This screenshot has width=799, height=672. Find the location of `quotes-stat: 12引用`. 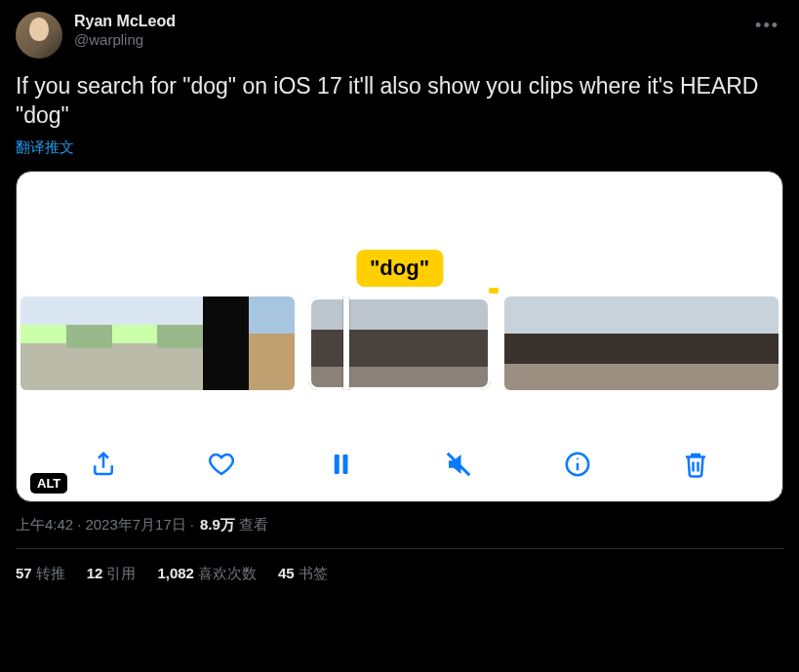

quotes-stat: 12引用 is located at coordinates (111, 573).